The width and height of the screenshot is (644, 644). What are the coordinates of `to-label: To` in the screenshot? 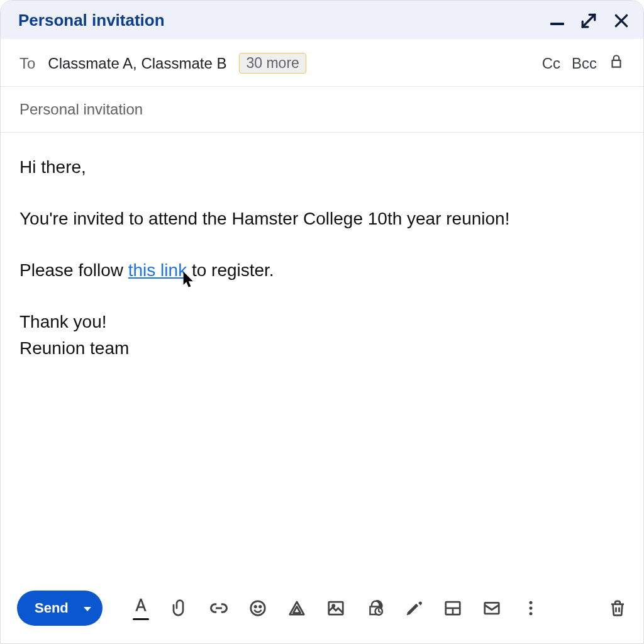 It's located at (28, 64).